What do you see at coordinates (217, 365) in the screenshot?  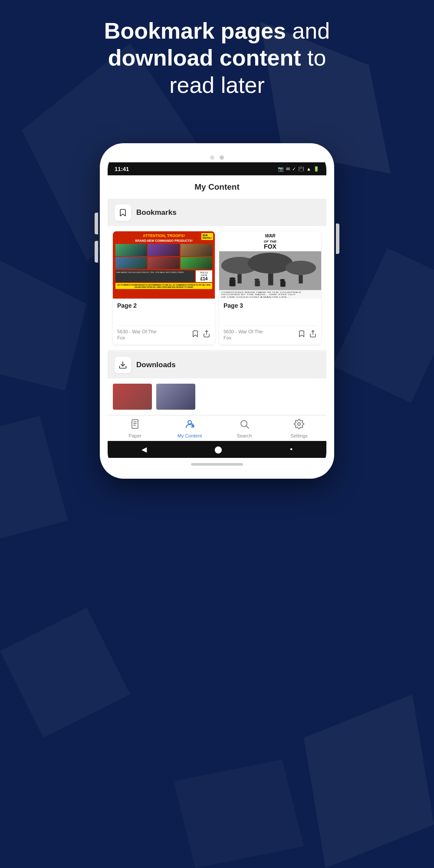 I see `downloads-section-header: Downloads` at bounding box center [217, 365].